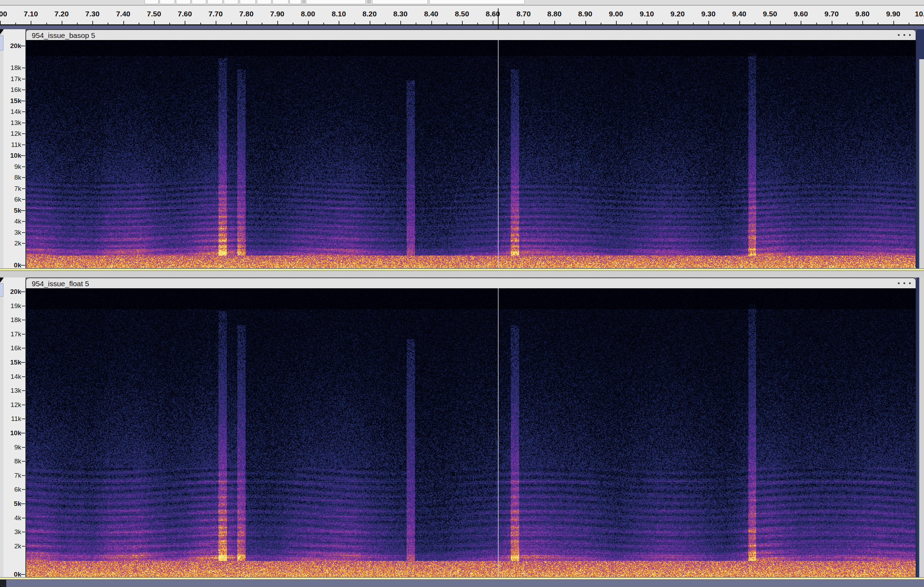 The image size is (924, 587). I want to click on freq-label-8k: 8k, so click(18, 461).